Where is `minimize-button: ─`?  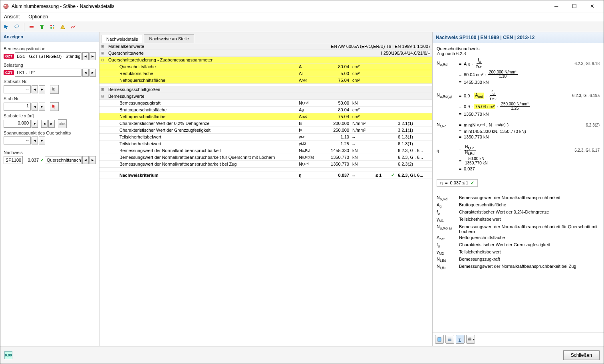 minimize-button: ─ is located at coordinates (556, 6).